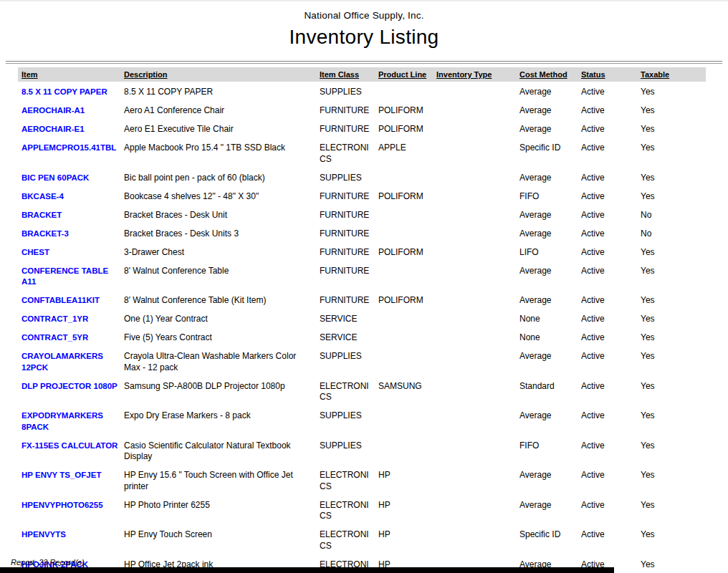 Image resolution: width=728 pixels, height=573 pixels. I want to click on cell-item-link: BRACKET-3, so click(71, 238).